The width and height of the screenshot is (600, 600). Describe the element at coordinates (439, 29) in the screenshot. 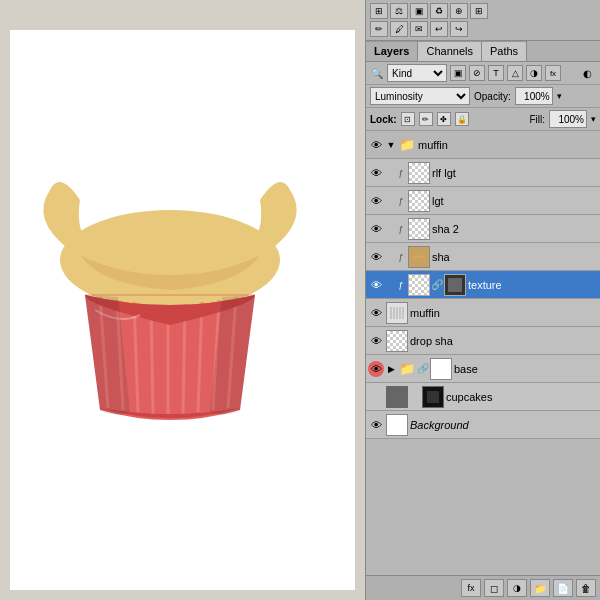

I see `toolbar-icon-10: ↩` at that location.